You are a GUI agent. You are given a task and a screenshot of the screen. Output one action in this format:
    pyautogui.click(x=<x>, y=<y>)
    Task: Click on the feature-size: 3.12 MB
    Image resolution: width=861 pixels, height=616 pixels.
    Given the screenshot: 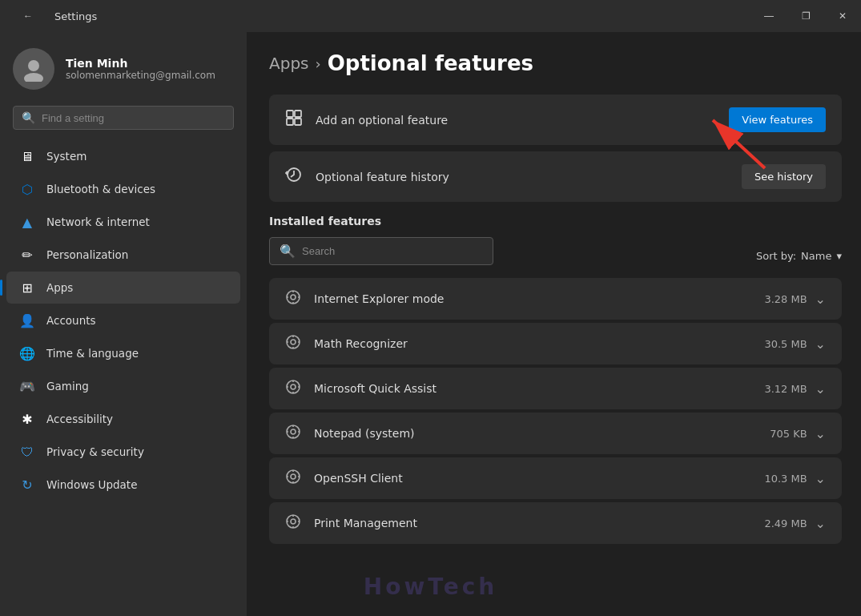 What is the action you would take?
    pyautogui.click(x=785, y=389)
    